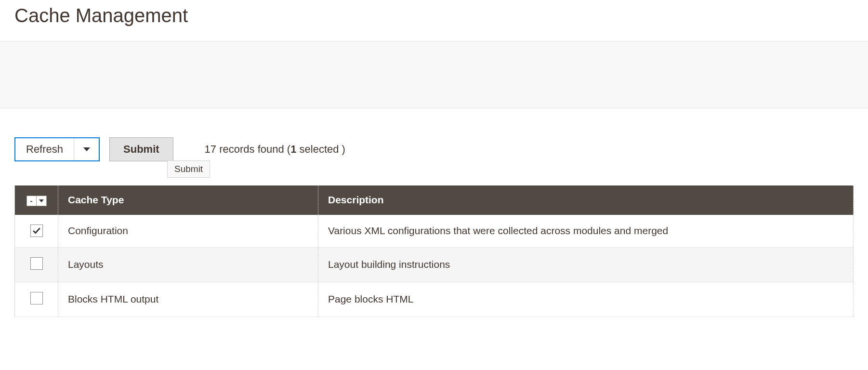  I want to click on records-selected-count: 1, so click(293, 149).